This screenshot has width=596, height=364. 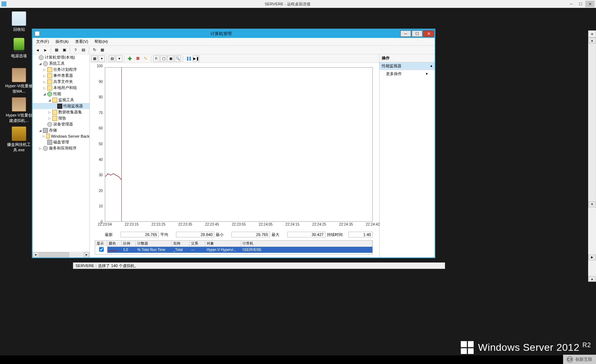 What do you see at coordinates (181, 244) in the screenshot?
I see `hdr-instance: 实例` at bounding box center [181, 244].